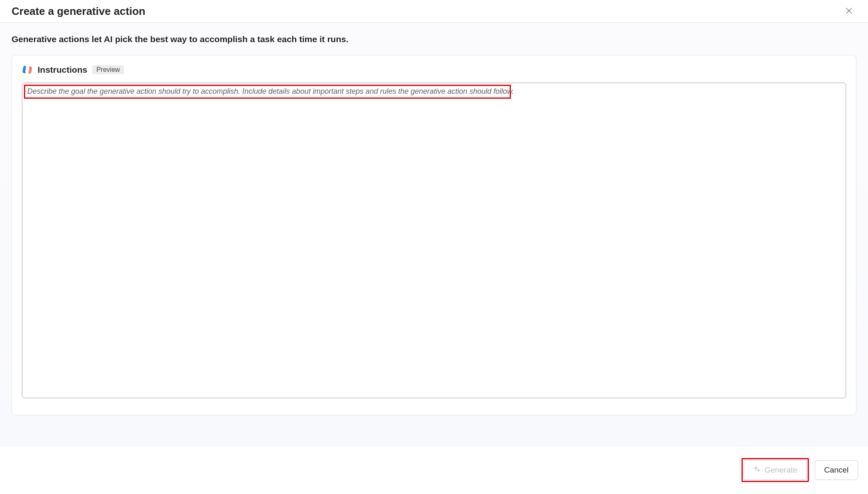 Image resolution: width=868 pixels, height=494 pixels. I want to click on cancel-button-label: Cancel, so click(837, 470).